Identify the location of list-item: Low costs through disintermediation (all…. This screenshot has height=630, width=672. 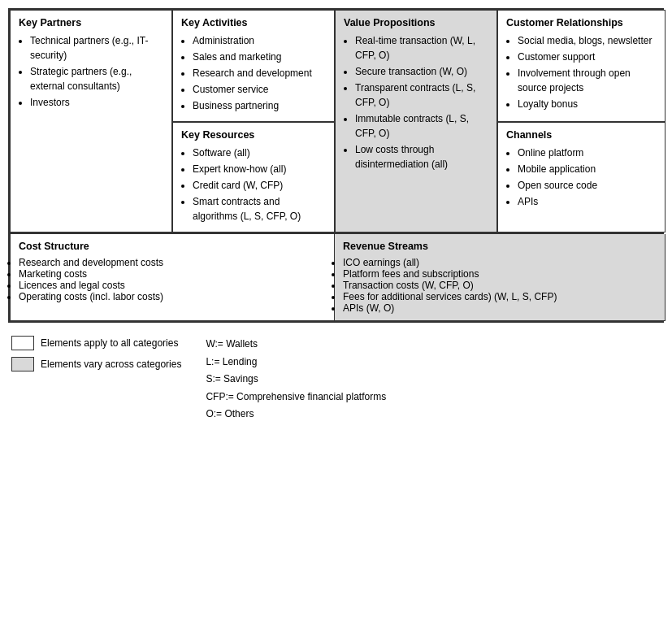
(422, 157).